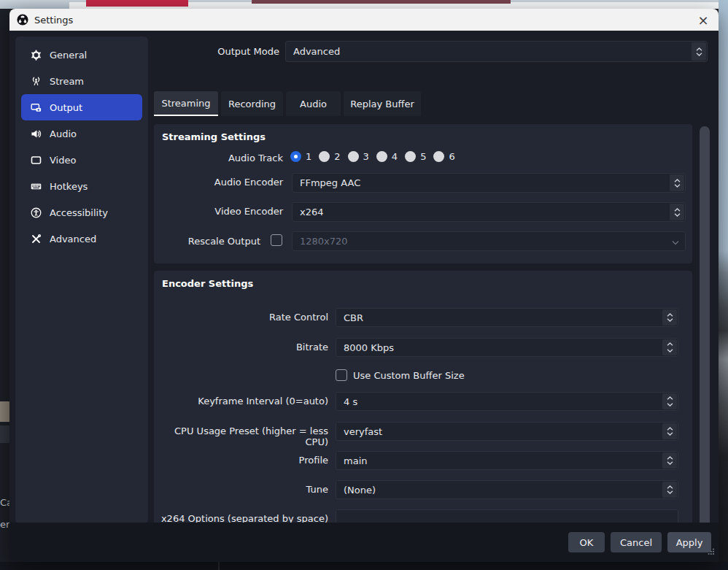 The image size is (728, 570). What do you see at coordinates (364, 542) in the screenshot?
I see `footer-bar: OK Cancel Apply` at bounding box center [364, 542].